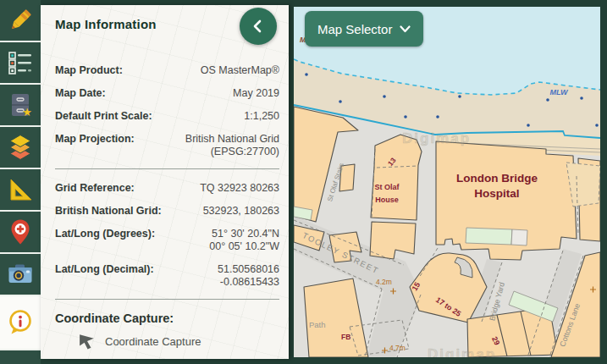 The image size is (607, 364). I want to click on chevron-left-icon, so click(258, 26).